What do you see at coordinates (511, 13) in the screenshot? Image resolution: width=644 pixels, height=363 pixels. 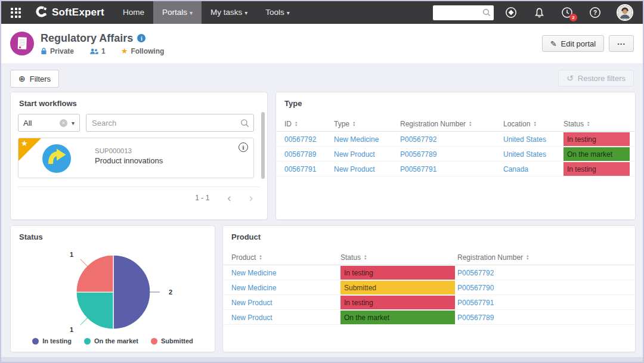 I see `quick-access-icon` at bounding box center [511, 13].